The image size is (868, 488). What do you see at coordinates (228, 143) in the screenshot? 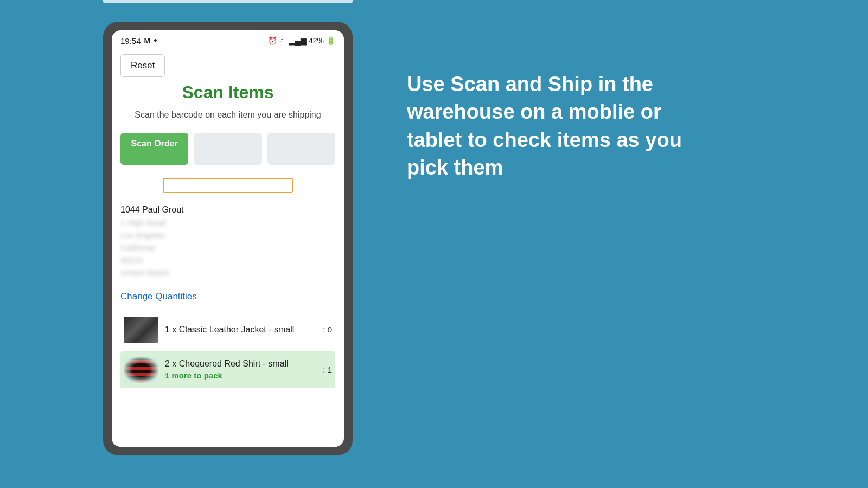
I see `tab-label: Scan Items` at bounding box center [228, 143].